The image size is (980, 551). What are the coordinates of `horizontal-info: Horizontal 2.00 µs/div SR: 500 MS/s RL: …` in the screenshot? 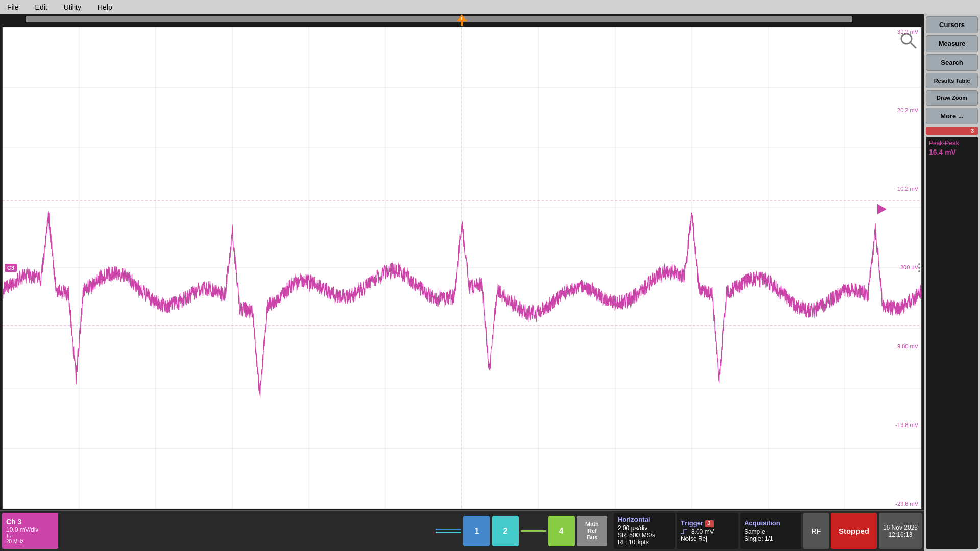 It's located at (644, 531).